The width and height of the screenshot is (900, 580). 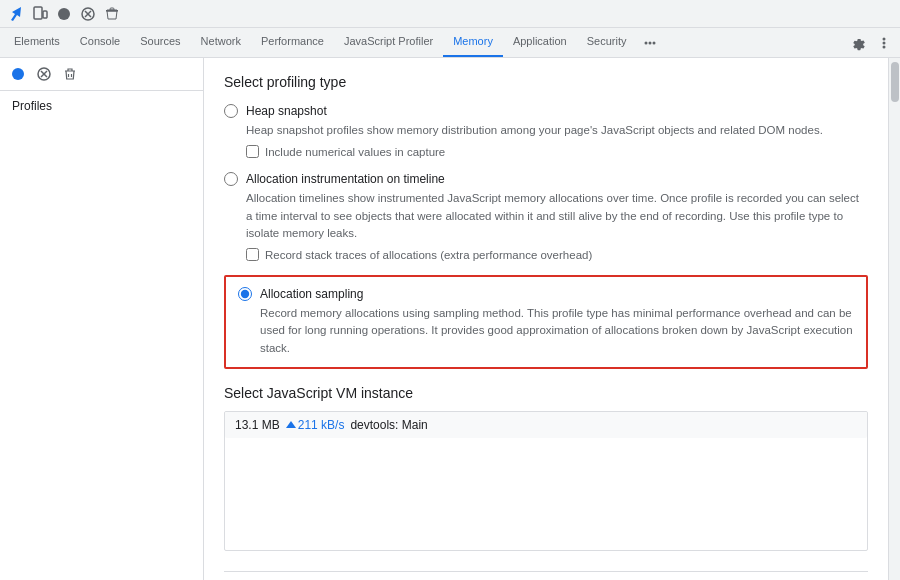 I want to click on vm-section-title: Select JavaScript VM instance, so click(x=546, y=393).